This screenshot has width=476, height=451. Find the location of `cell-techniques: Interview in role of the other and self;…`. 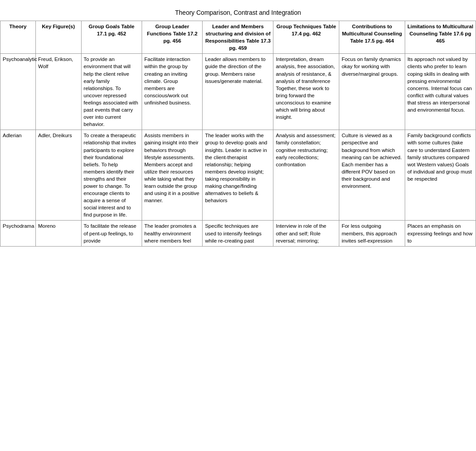

cell-techniques: Interview in role of the other and self;… is located at coordinates (307, 233).